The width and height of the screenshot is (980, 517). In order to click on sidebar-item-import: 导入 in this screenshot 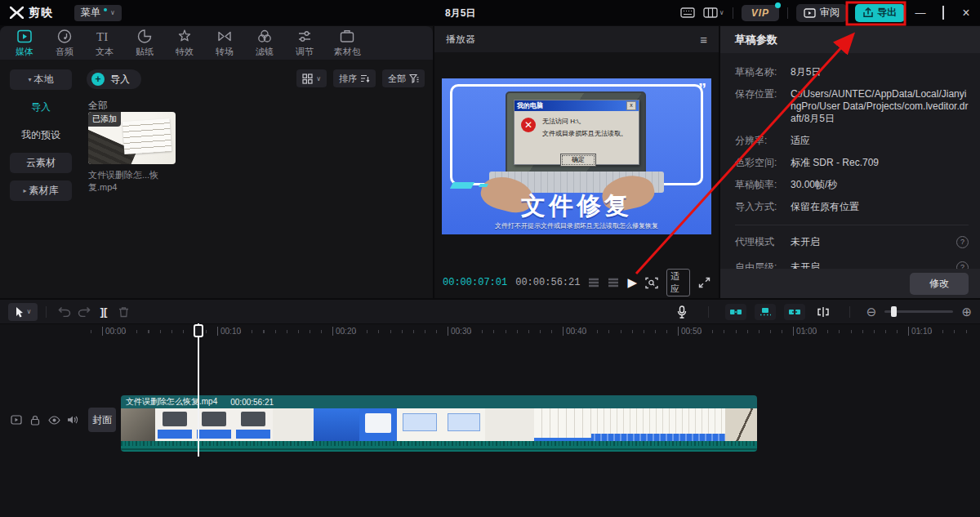, I will do `click(41, 108)`.